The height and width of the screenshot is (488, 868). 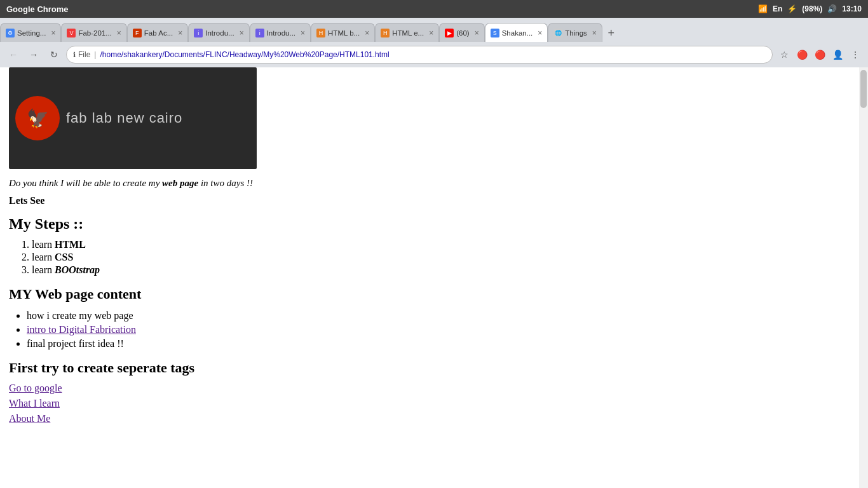 I want to click on tab-html-e-close: ×, so click(x=431, y=33).